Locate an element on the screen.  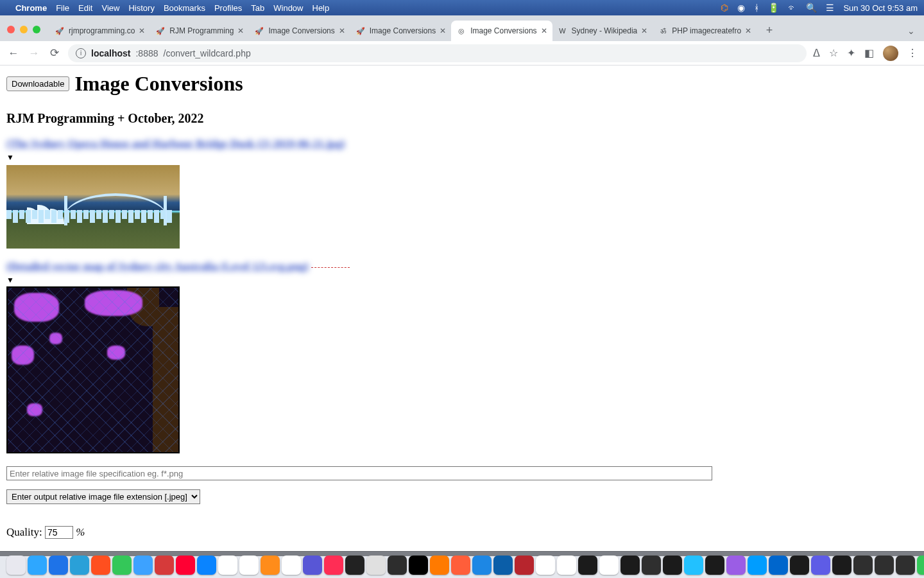
extensions-icon: ✦ is located at coordinates (851, 53).